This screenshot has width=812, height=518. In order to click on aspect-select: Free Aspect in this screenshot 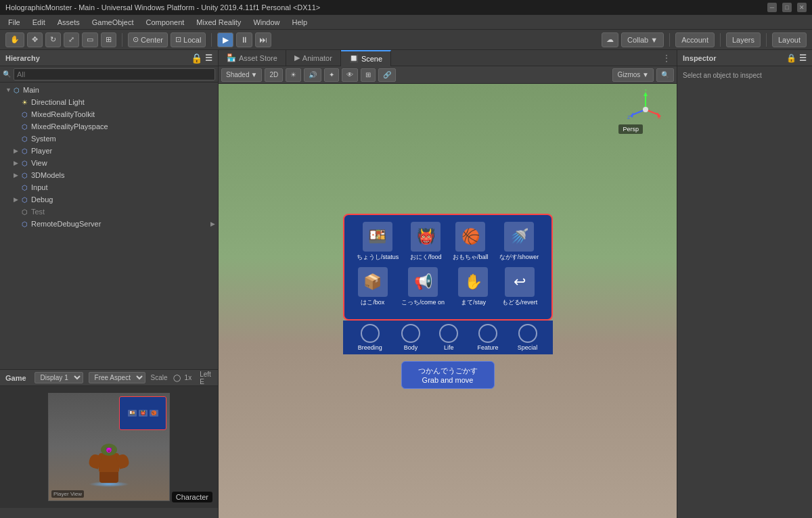, I will do `click(117, 377)`.